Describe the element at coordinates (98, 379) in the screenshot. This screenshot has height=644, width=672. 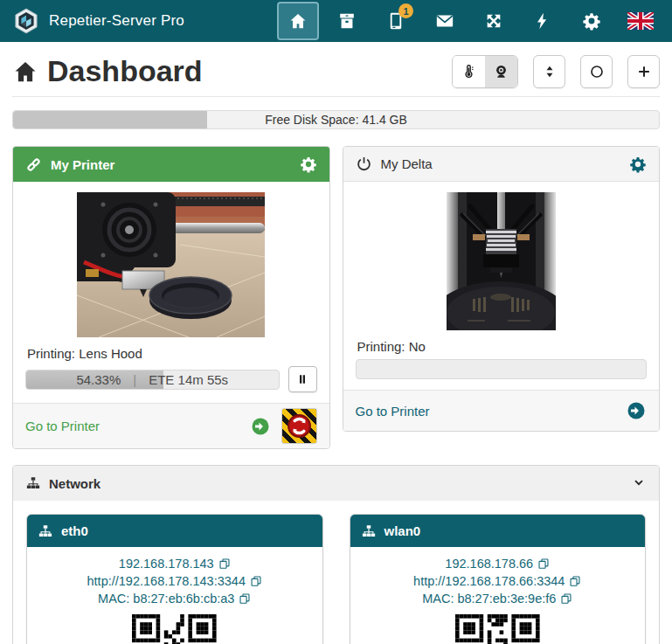
I see `print-progress-percent: 54.33%` at that location.